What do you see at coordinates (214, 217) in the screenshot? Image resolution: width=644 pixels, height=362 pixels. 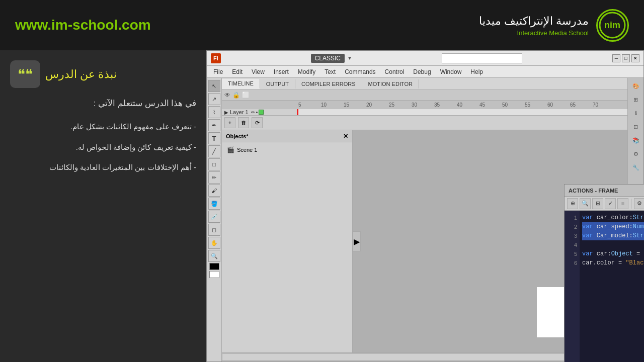 I see `eyedropper-tool: 💉` at bounding box center [214, 217].